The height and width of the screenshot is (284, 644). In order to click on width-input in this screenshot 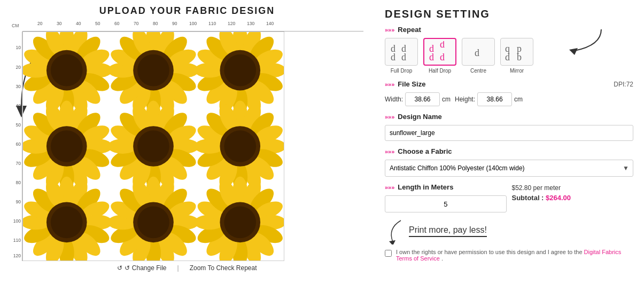, I will do `click(422, 99)`.